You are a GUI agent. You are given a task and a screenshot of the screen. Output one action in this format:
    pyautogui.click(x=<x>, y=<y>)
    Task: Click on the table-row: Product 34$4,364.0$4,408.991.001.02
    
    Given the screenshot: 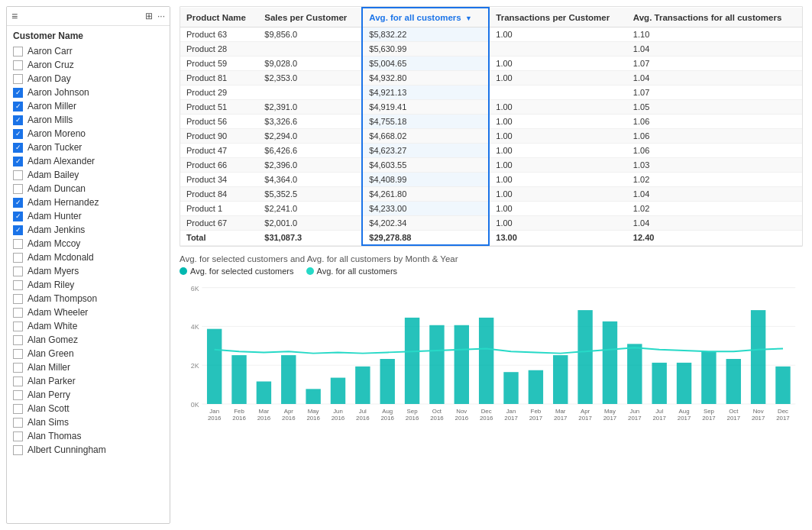 What is the action you would take?
    pyautogui.click(x=491, y=180)
    